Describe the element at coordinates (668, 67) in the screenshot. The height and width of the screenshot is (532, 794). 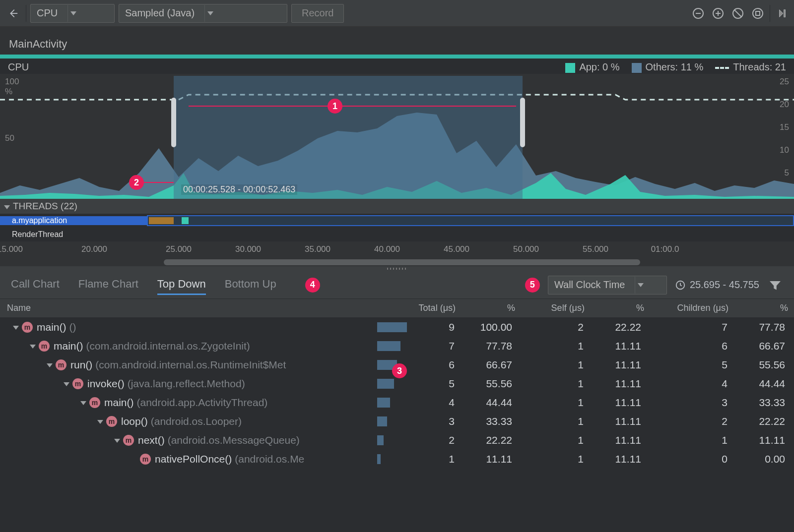
I see `legend-others: Others: 11 %` at that location.